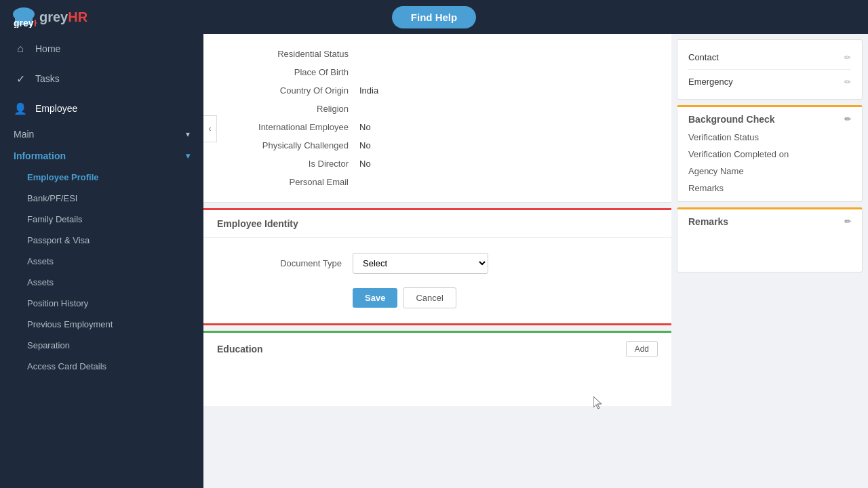 The width and height of the screenshot is (868, 488). I want to click on remarks-field: Remarks, so click(770, 190).